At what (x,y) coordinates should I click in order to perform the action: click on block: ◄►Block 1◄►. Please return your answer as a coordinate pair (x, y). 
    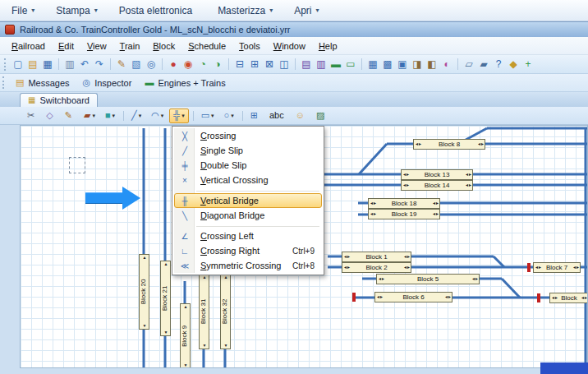
    Looking at the image, I should click on (376, 256).